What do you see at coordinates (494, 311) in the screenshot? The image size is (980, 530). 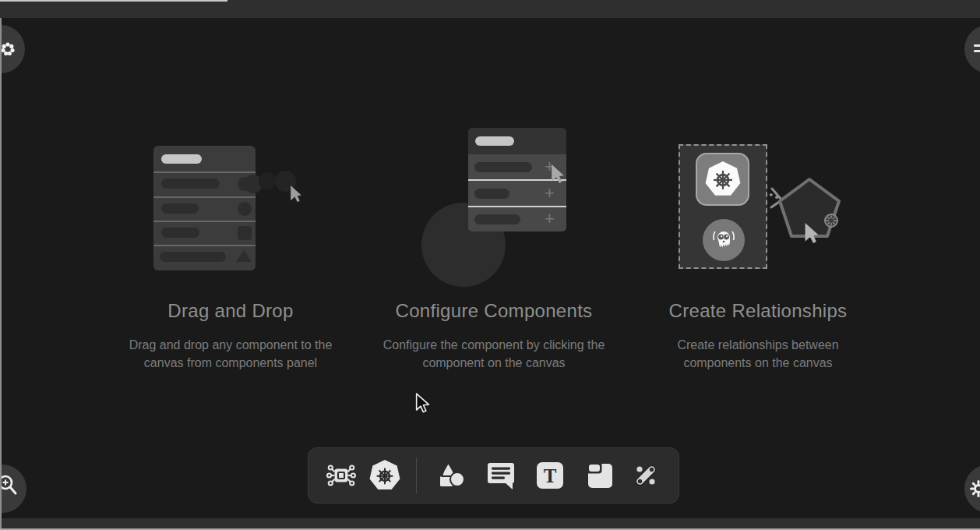 I see `card-title-configure-components: Configure Components` at bounding box center [494, 311].